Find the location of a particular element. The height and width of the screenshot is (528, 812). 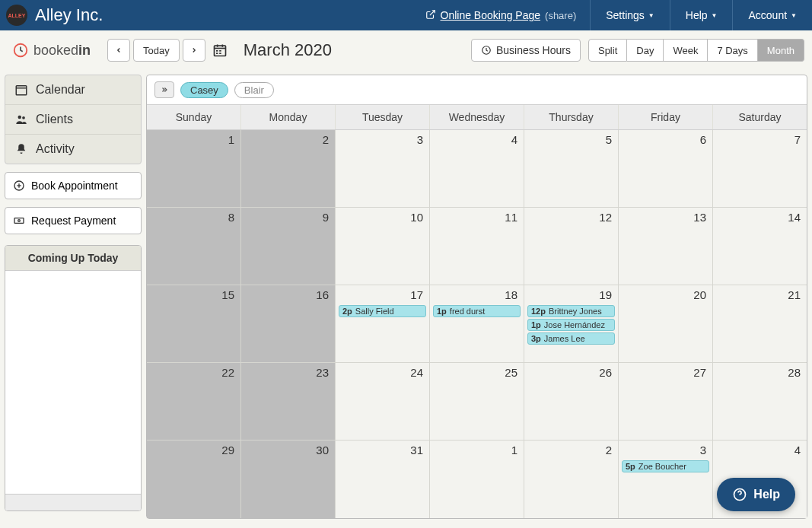

calendar-icon is located at coordinates (220, 50).